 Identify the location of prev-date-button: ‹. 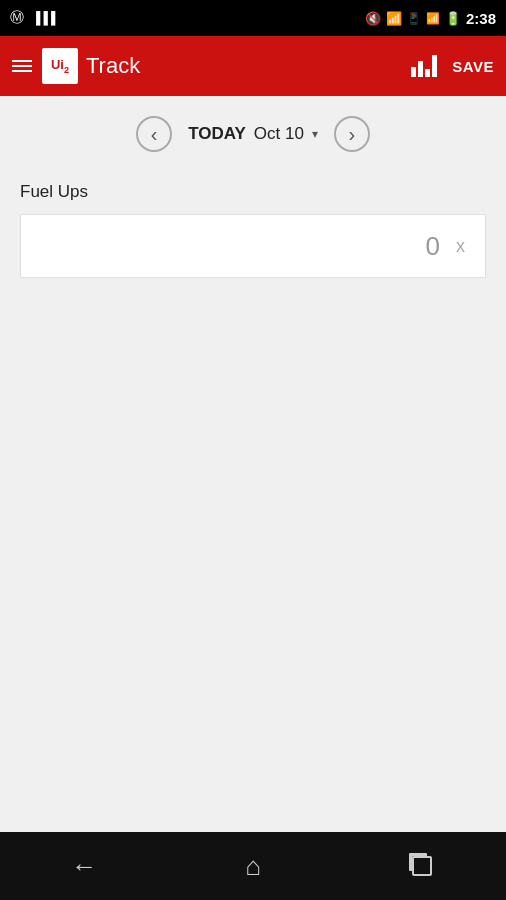
(154, 134).